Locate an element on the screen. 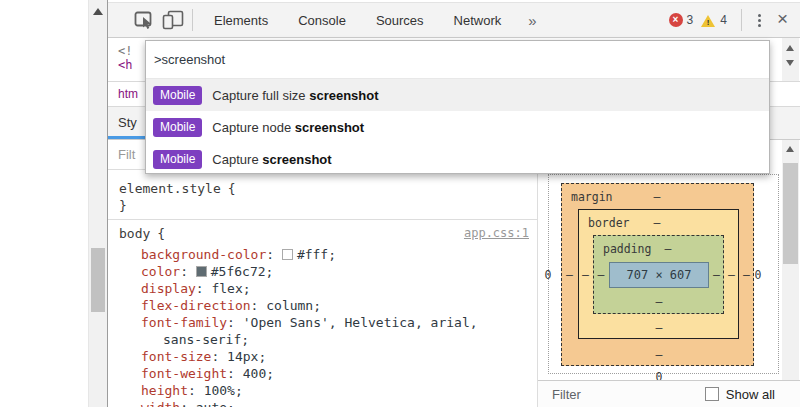 Image resolution: width=800 pixels, height=407 pixels. css-property: width: auto; is located at coordinates (328, 403).